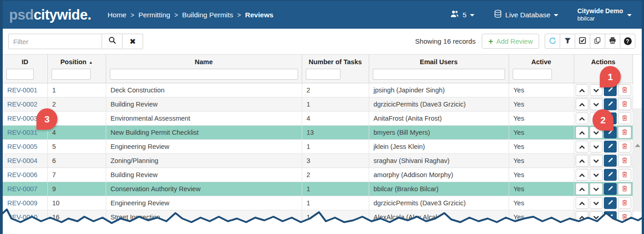 Image resolution: width=644 pixels, height=234 pixels. What do you see at coordinates (22, 175) in the screenshot?
I see `review-id-link: REV-0006` at bounding box center [22, 175].